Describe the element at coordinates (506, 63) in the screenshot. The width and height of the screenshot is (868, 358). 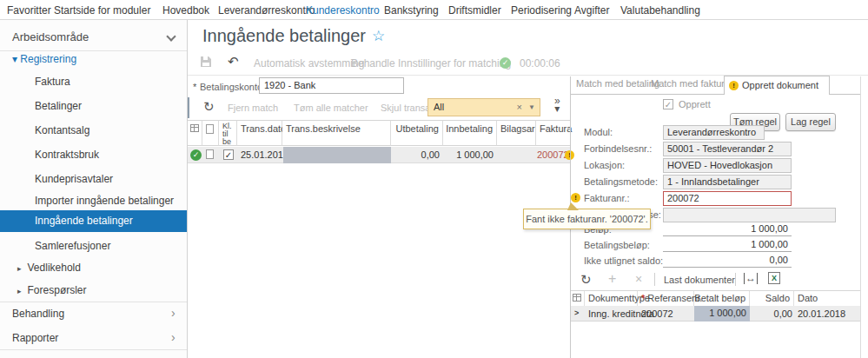
I see `status-check-icon: ✓` at that location.